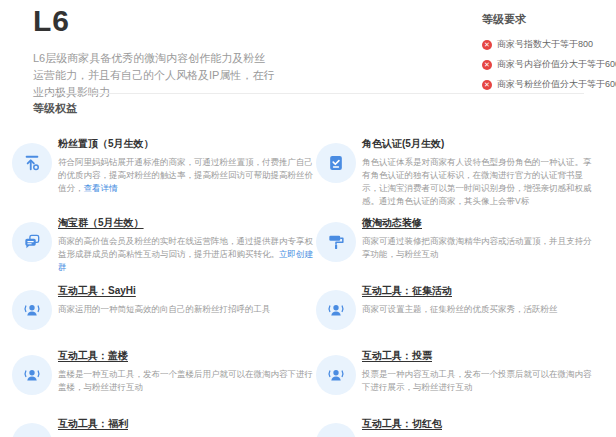 The height and width of the screenshot is (437, 616). I want to click on benefit-description: 商家可通过装修把商家微淘精华内容或活动置顶，并且支持分享功能，与粉丝互动, so click(480, 248).